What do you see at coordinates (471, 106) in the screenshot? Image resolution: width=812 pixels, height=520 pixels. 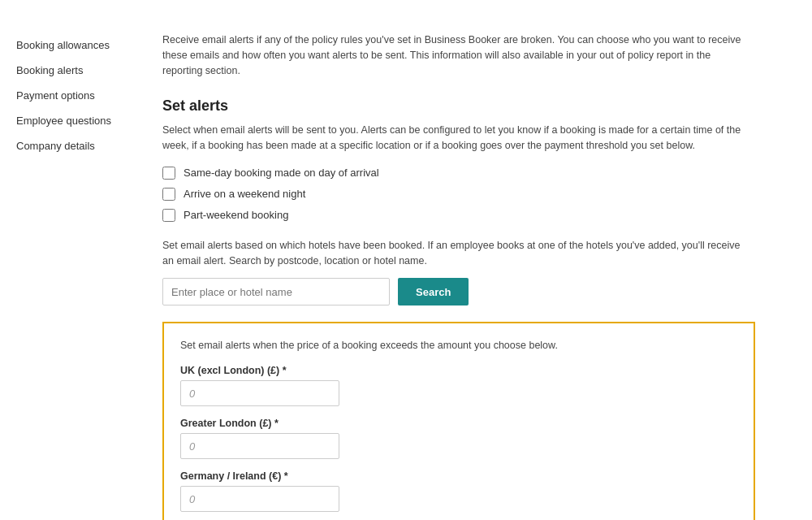 I see `section-title: Set alerts` at bounding box center [471, 106].